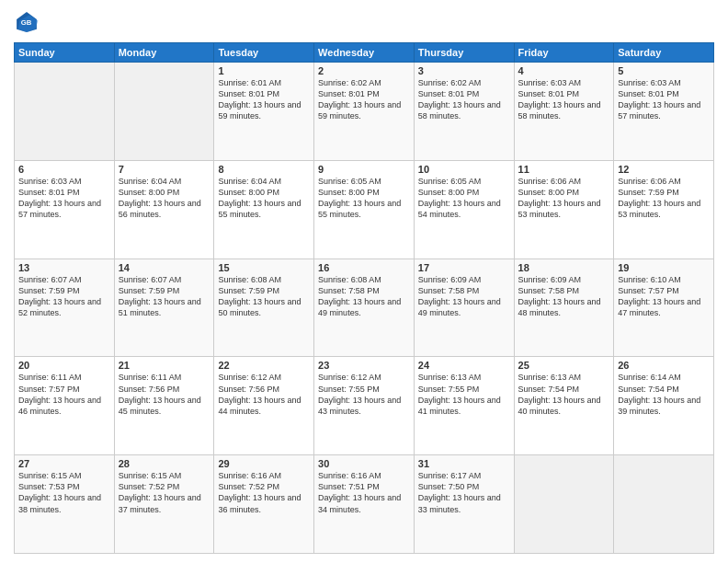  What do you see at coordinates (464, 464) in the screenshot?
I see `day-number: 31` at bounding box center [464, 464].